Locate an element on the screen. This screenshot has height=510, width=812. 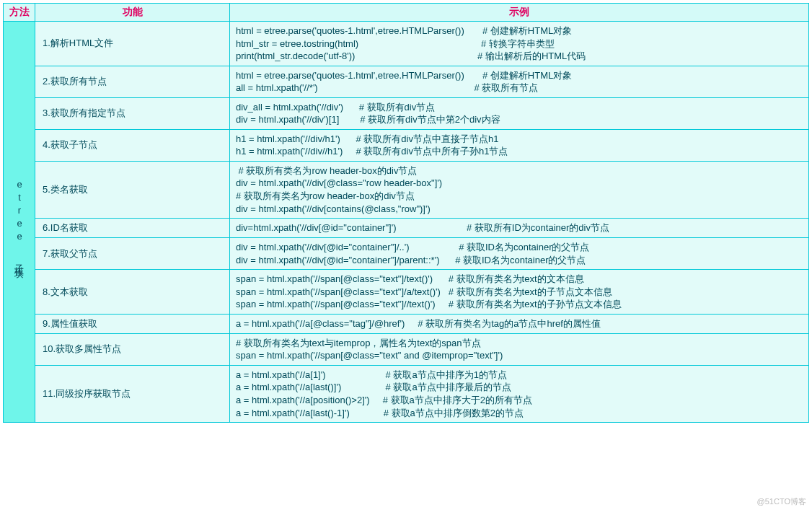
table-row: 11.同级按序获取节点a = html.xpath('//a[1]') # 获取… is located at coordinates (407, 394).